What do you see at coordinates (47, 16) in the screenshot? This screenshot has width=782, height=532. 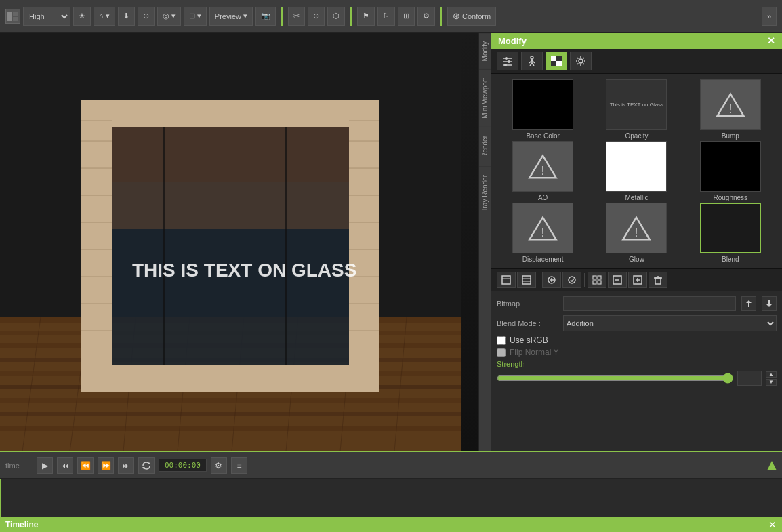 I see `quality-dropdown: High LowMediumUltra` at bounding box center [47, 16].